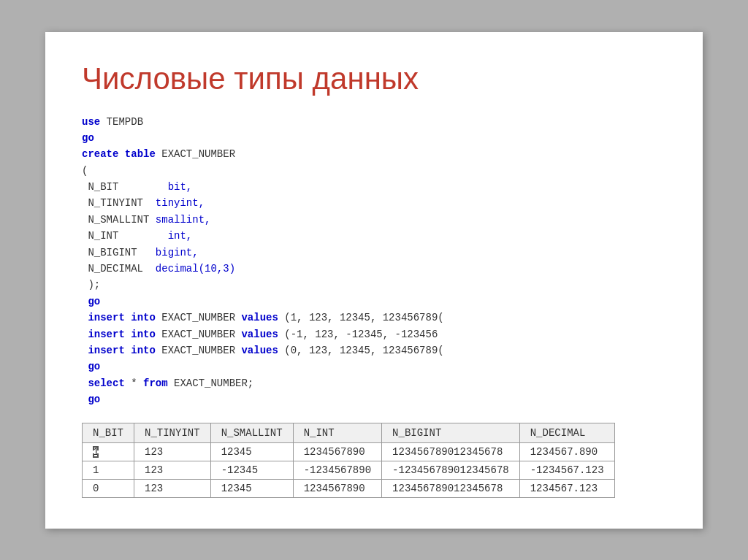 The height and width of the screenshot is (560, 748). What do you see at coordinates (374, 203) in the screenshot?
I see `code-line-6: N_TINYINT tinyint,` at bounding box center [374, 203].